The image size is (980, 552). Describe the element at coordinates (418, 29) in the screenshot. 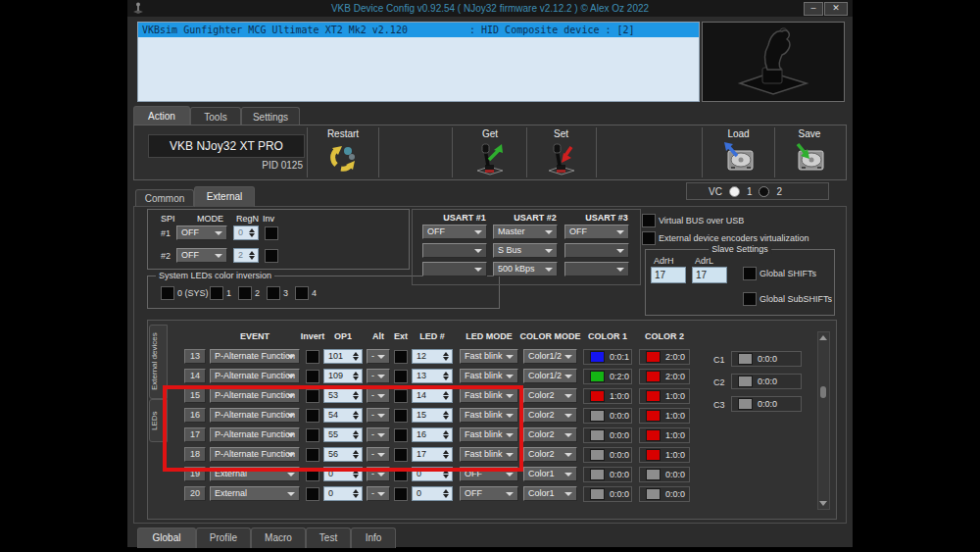

I see `device-list-item: VKBsim Gunfighter MCG Ultimate XT2 Mk2 v…` at that location.